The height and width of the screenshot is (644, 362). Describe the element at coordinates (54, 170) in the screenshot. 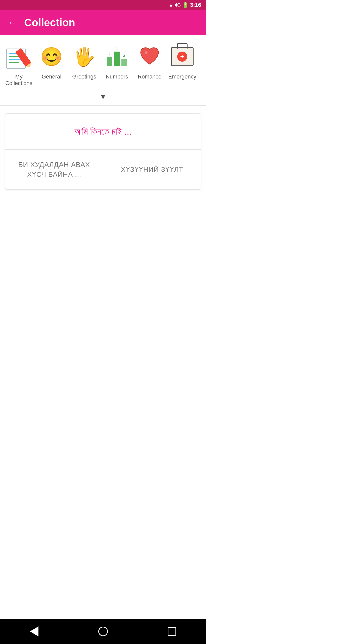

I see `phrase-left-option: БИ ХУДАЛДАН АВАХ ХҮСЧ БАЙНА ...` at that location.